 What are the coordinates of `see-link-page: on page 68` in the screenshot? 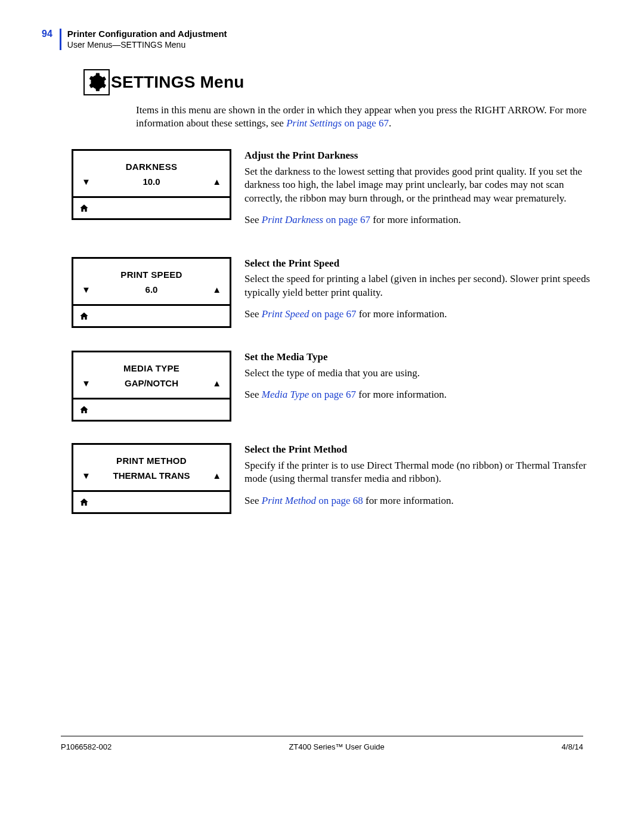 It's located at (340, 501).